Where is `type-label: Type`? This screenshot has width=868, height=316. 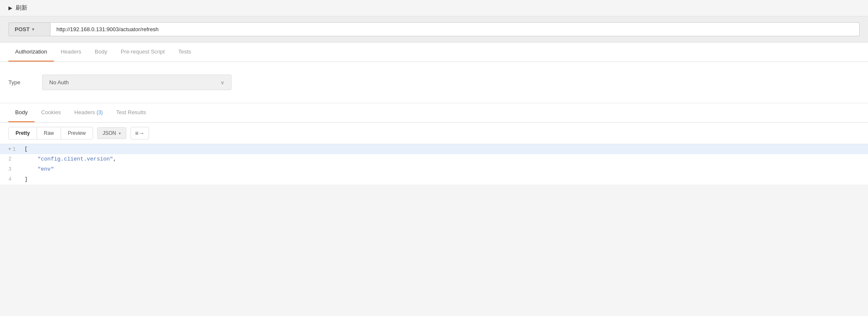
type-label: Type is located at coordinates (21, 83).